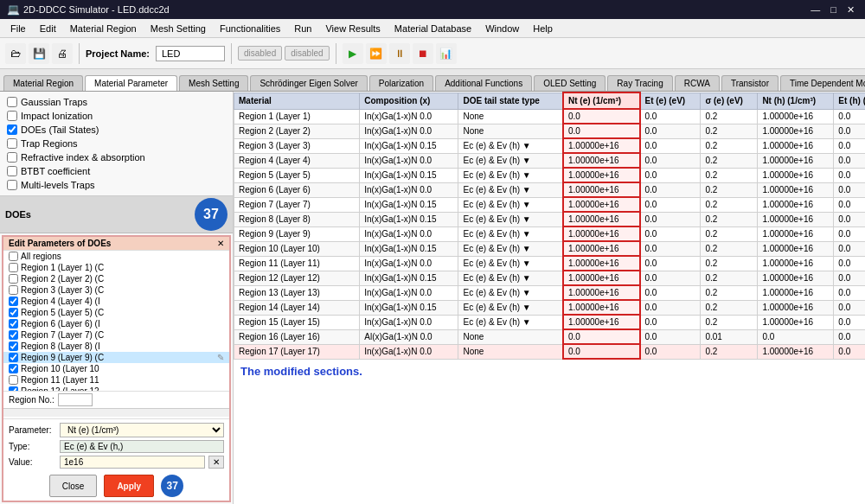  I want to click on cell-se: 0.01, so click(729, 337).